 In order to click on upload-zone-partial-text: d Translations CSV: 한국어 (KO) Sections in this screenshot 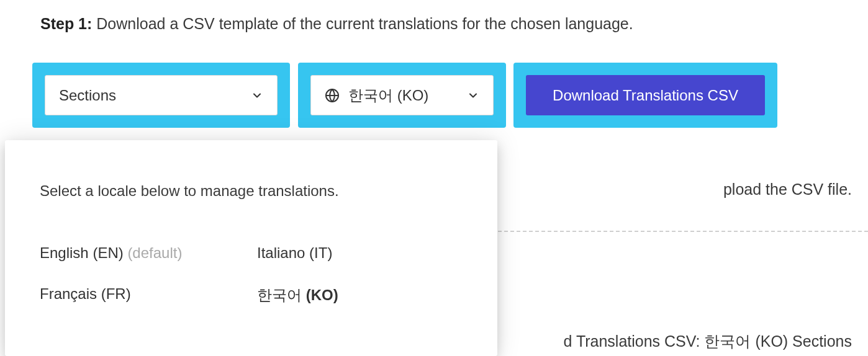, I will do `click(708, 341)`.